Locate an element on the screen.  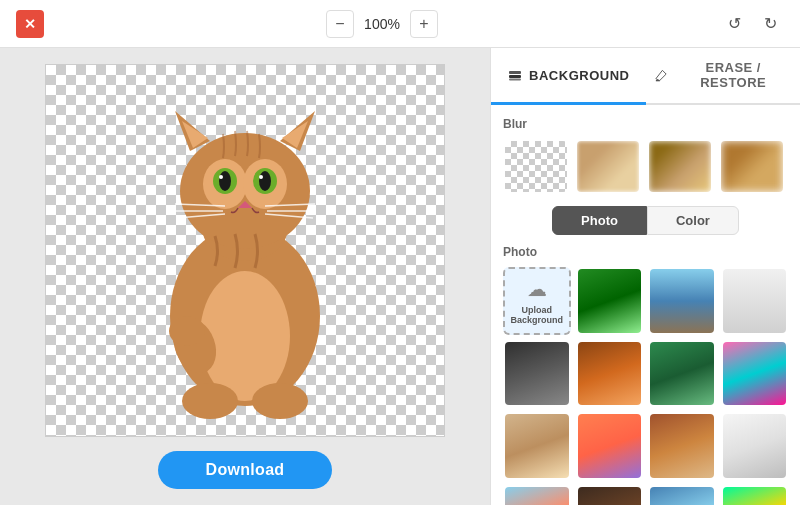
photo-bg-forest is located at coordinates (610, 301).